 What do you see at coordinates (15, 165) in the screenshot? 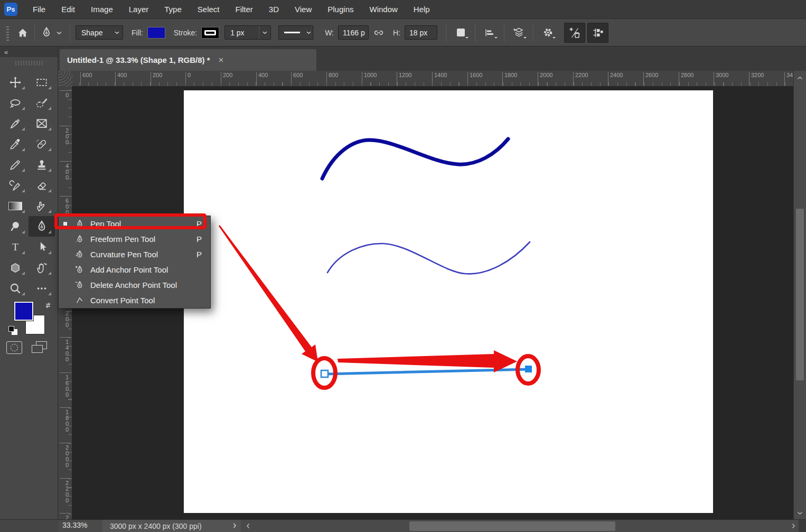
I see `tool-brush` at bounding box center [15, 165].